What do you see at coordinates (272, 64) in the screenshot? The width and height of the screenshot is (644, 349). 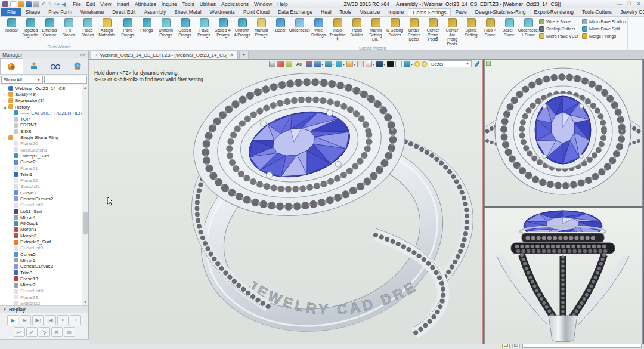 I see `notebook-icon` at bounding box center [272, 64].